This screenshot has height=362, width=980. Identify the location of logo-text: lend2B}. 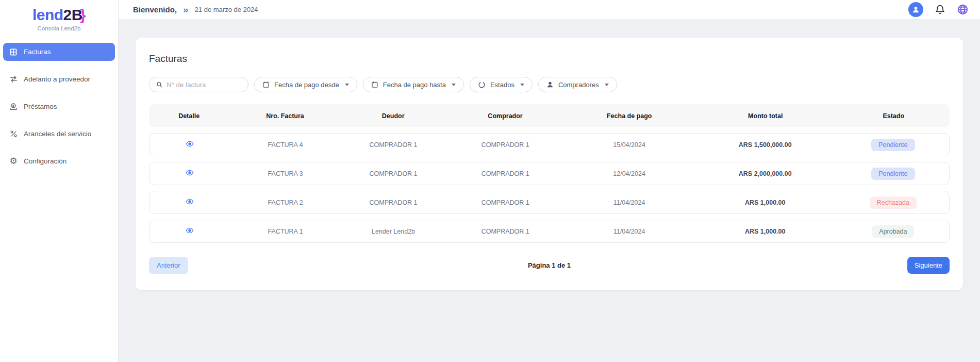
(59, 15).